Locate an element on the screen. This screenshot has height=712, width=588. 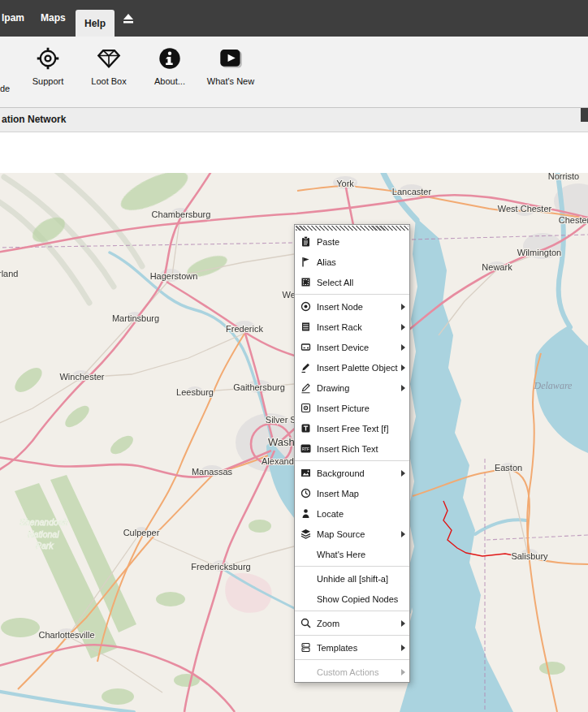
map-label: Culpeper is located at coordinates (141, 533).